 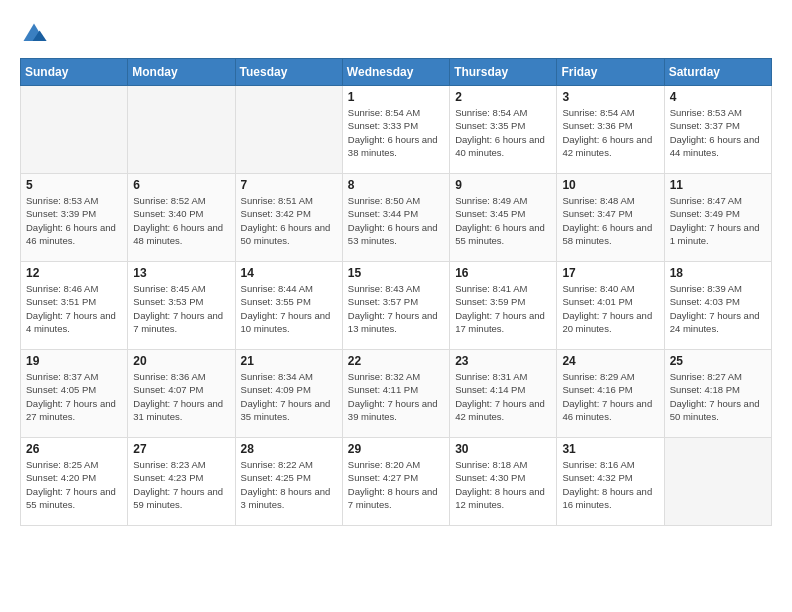 I want to click on day-info: Sunrise: 8:54 AMSunset: 3:36 PMDaylight:…, so click(x=610, y=132).